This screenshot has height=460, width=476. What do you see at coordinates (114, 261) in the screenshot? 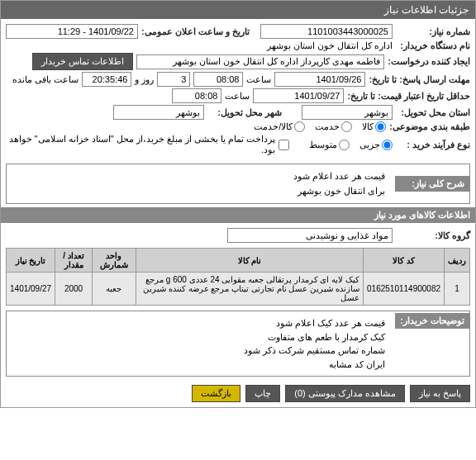
I see `th-unit: واحد شمارش` at bounding box center [114, 261].